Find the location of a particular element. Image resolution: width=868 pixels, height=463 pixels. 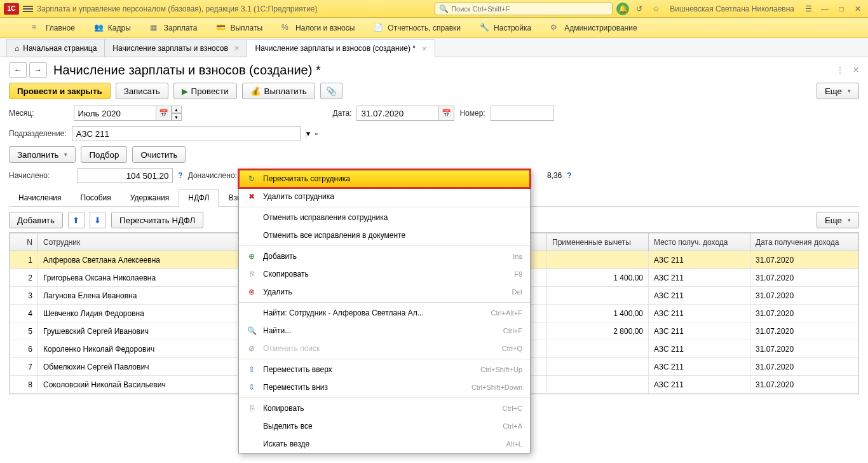

nav-item-Отчетность, справки: 📄Отчетность, справки is located at coordinates (417, 28).